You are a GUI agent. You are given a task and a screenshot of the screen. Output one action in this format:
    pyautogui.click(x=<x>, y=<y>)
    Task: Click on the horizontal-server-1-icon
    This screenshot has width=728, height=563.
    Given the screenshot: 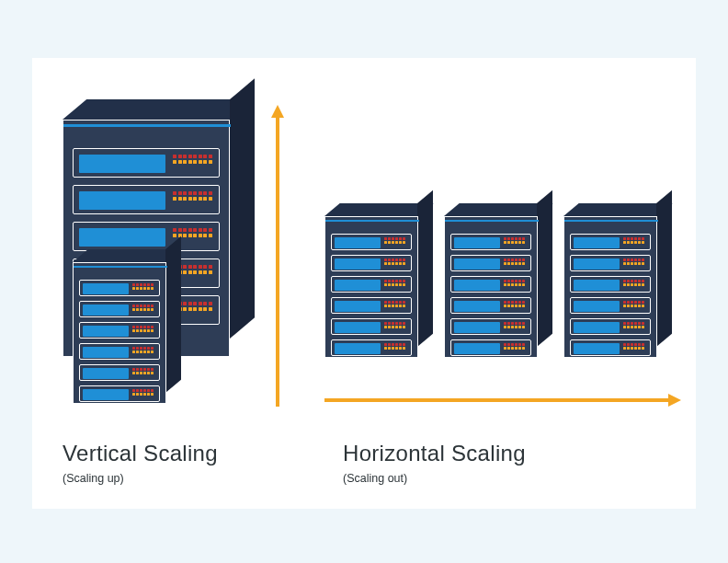 What is the action you would take?
    pyautogui.click(x=379, y=281)
    